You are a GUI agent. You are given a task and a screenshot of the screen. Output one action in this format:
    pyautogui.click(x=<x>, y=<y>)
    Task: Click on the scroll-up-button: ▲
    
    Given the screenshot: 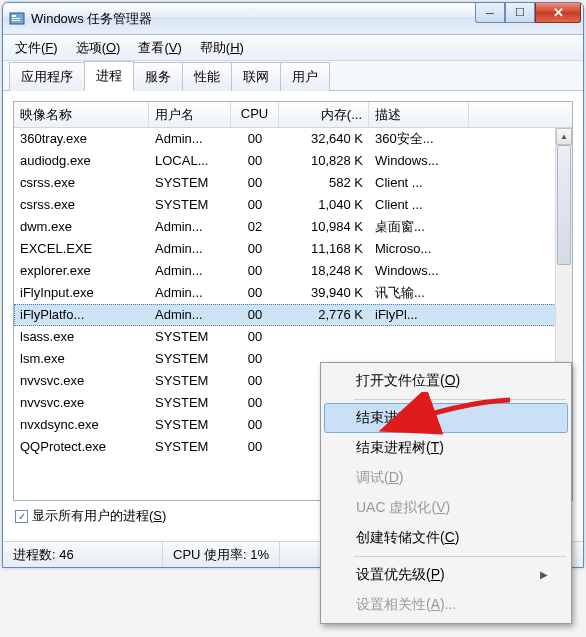 What is the action you would take?
    pyautogui.click(x=564, y=136)
    